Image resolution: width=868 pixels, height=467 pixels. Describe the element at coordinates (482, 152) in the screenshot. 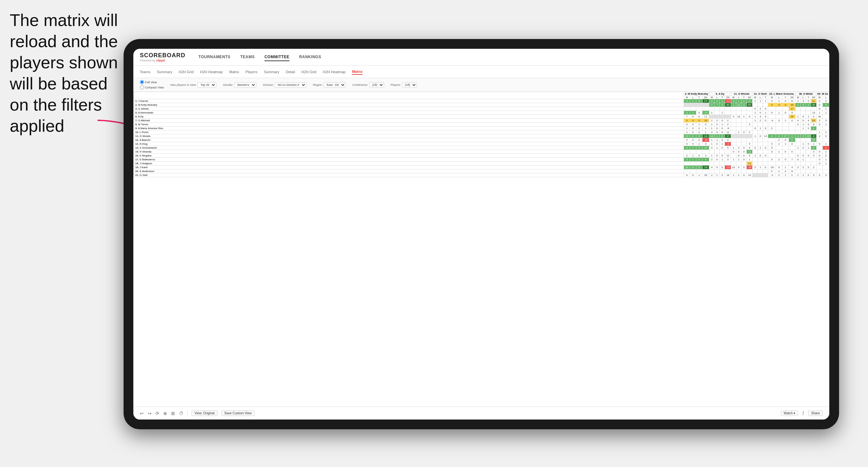

I see `table-row: 15. H Stranda 00011 0100 3 01` at that location.